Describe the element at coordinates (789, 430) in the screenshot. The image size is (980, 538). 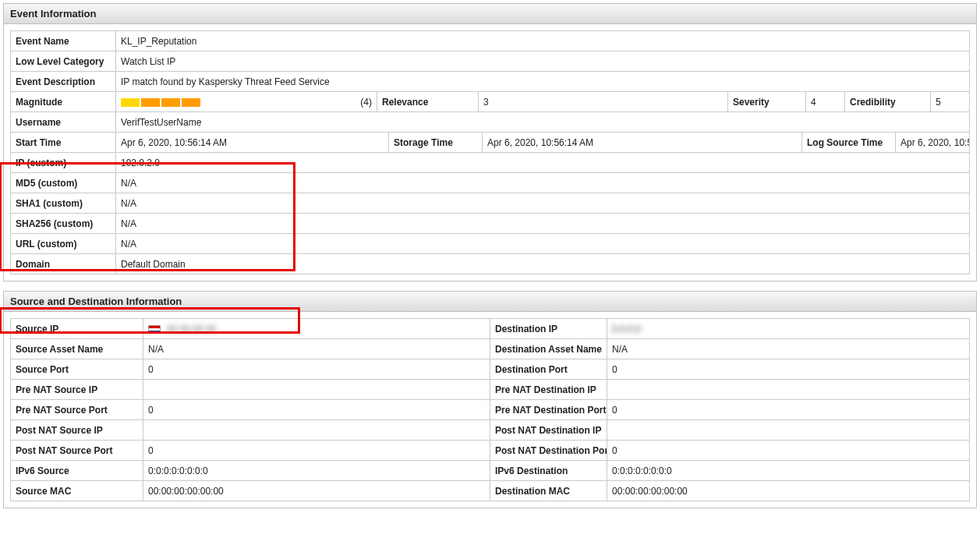
I see `value-postnat-destination-ip` at that location.